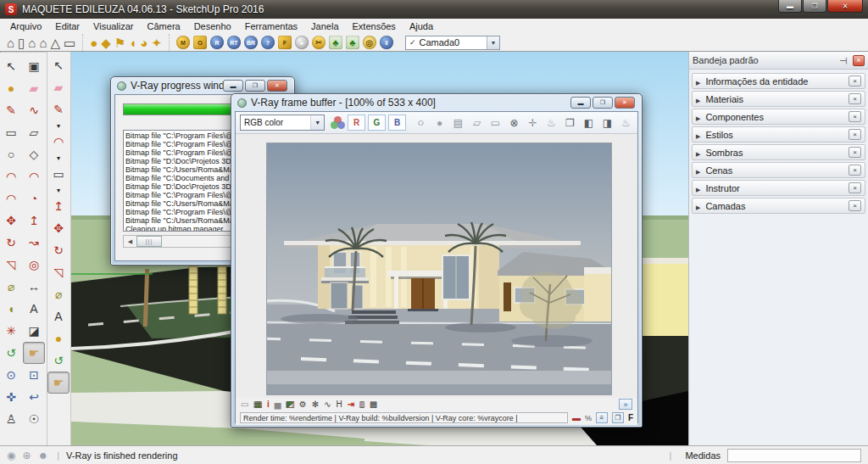 This screenshot has width=868, height=464. Describe the element at coordinates (34, 243) in the screenshot. I see `follow-me-tool: ↝` at that location.